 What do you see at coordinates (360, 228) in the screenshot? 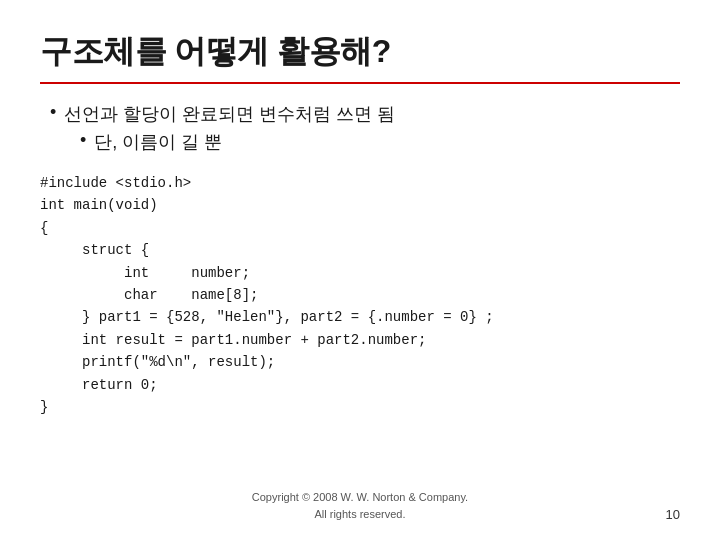
I see `code-line-3: {` at bounding box center [360, 228].